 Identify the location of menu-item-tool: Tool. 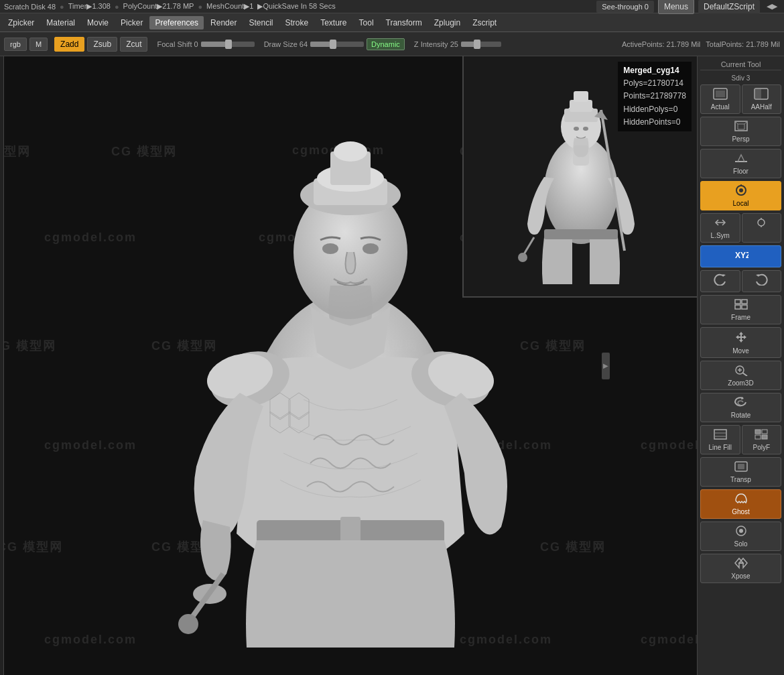
(367, 23).